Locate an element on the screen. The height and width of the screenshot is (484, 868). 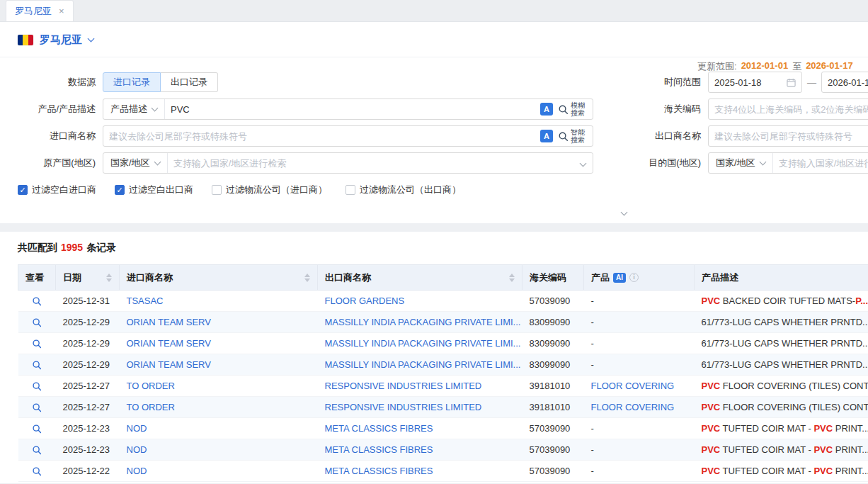
cell-hscode: 83099090 is located at coordinates (554, 344).